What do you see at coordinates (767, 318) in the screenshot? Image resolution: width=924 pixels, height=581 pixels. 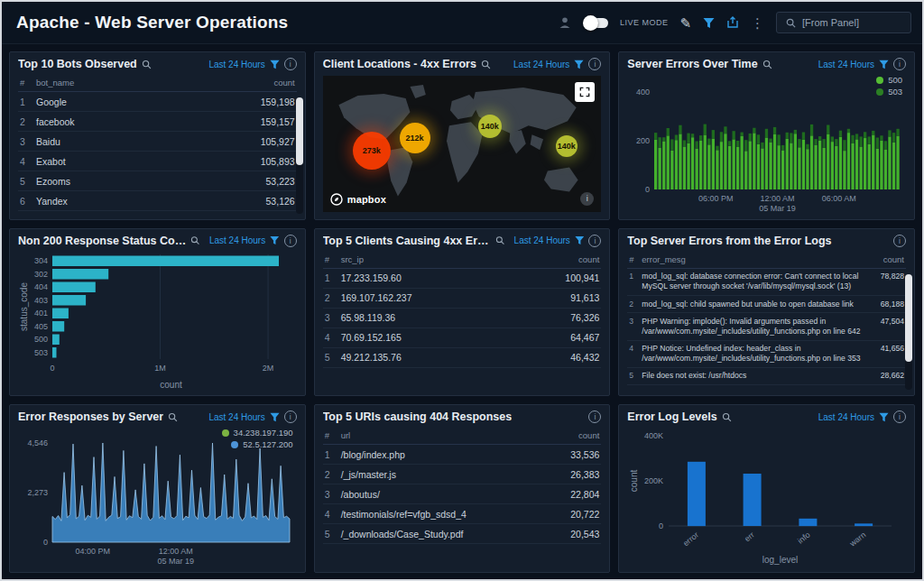 I see `error-logs-table: #error_mesgcount1mod_log_sql: database c…` at bounding box center [767, 318].